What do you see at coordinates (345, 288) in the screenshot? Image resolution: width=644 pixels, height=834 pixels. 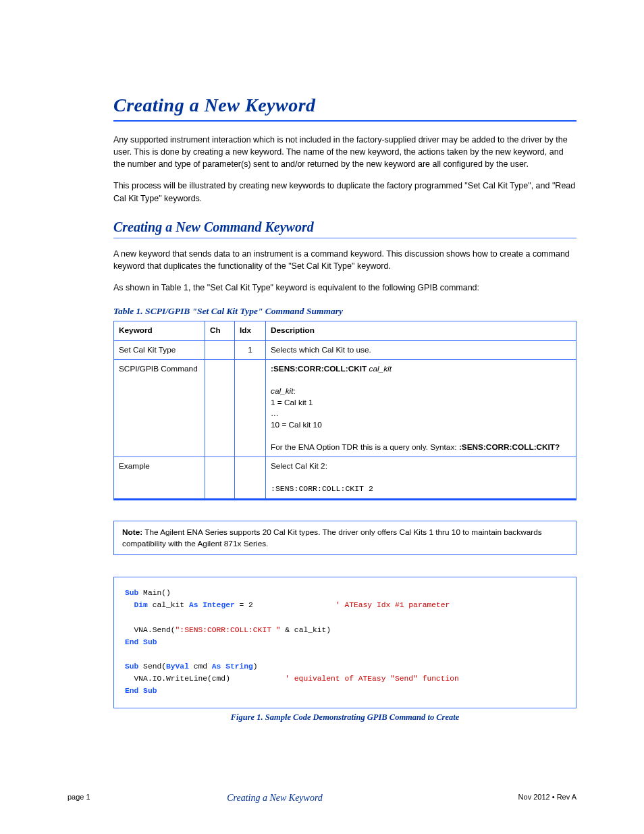 I see `sub-paragraph-2: As shown in Table 1, the "Set Cal Kit Ty…` at bounding box center [345, 288].